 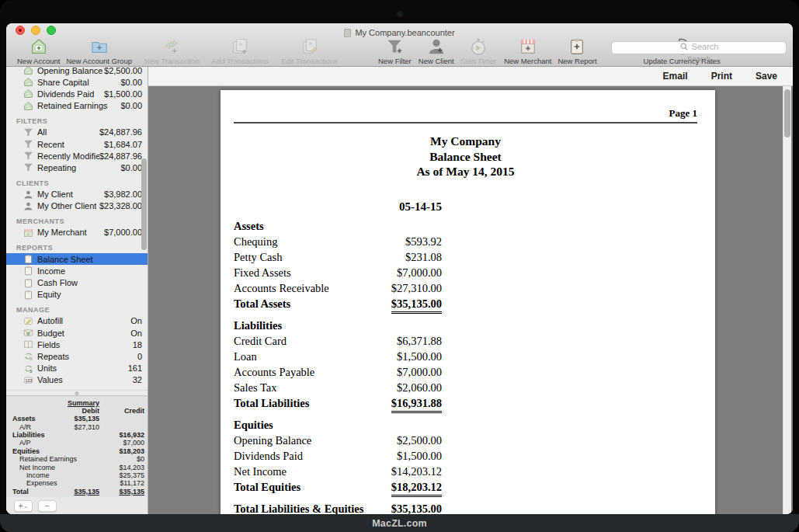 What do you see at coordinates (676, 76) in the screenshot?
I see `email-button: Email` at bounding box center [676, 76].